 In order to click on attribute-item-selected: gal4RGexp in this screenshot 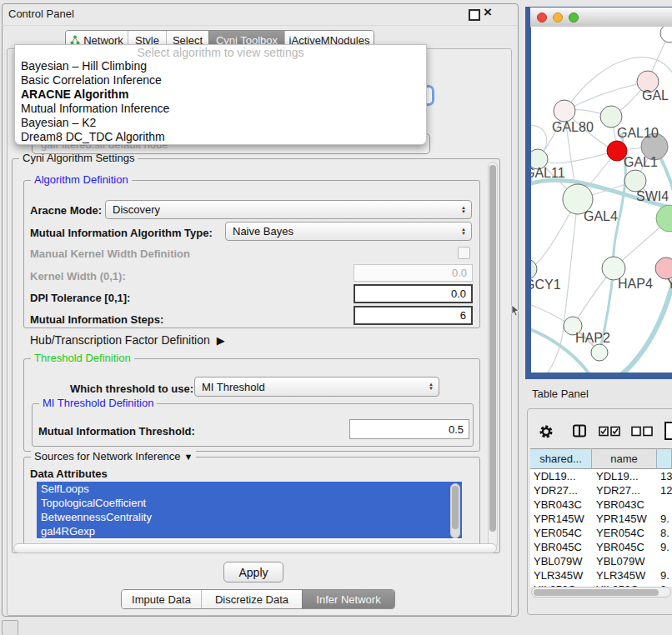, I will do `click(249, 532)`.